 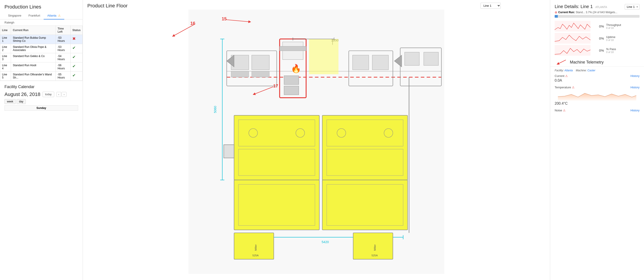 What do you see at coordinates (572, 38) in the screenshot?
I see `uptime-sparkline` at bounding box center [572, 38].